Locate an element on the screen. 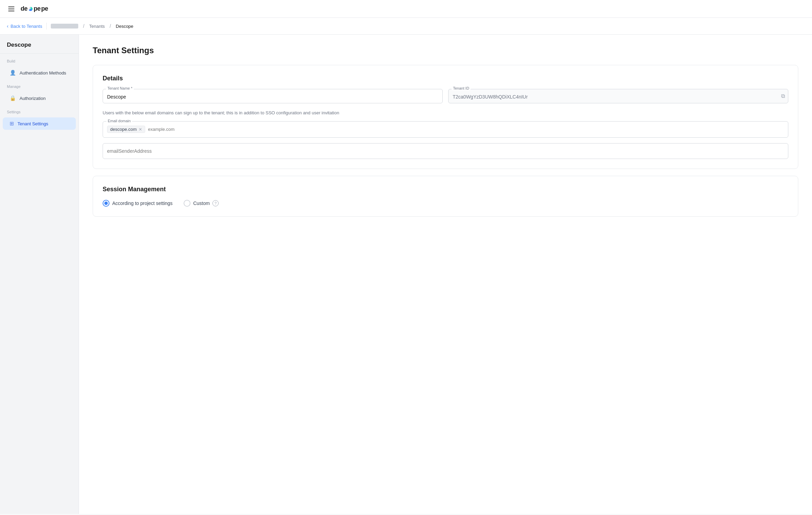 Image resolution: width=812 pixels, height=515 pixels. radio-option-custom: Custom ? is located at coordinates (201, 203).